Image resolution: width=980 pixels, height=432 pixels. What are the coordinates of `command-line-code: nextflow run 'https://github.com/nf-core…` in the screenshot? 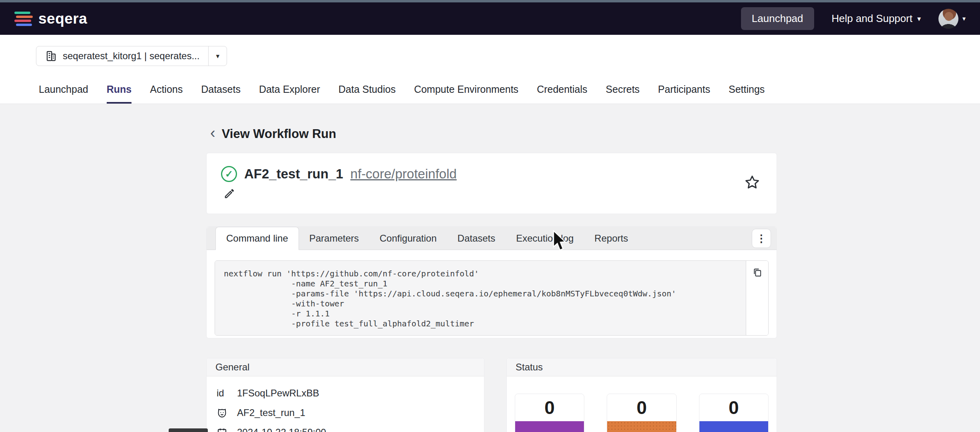 It's located at (480, 299).